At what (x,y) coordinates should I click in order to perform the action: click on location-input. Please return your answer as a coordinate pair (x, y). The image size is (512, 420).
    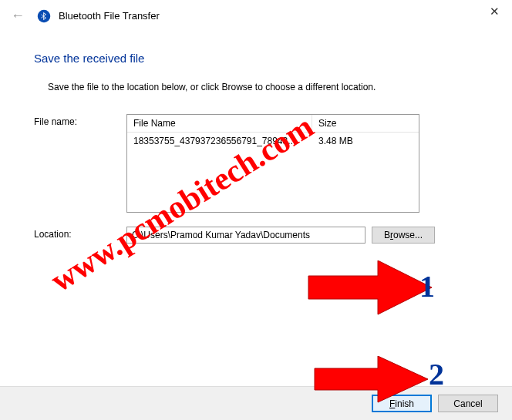
    Looking at the image, I should click on (246, 235).